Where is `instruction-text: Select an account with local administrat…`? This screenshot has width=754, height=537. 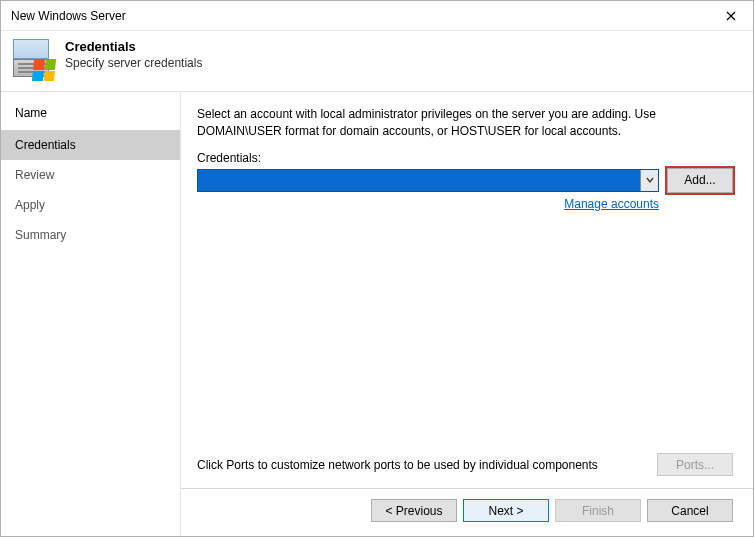 instruction-text: Select an account with local administrat… is located at coordinates (465, 124).